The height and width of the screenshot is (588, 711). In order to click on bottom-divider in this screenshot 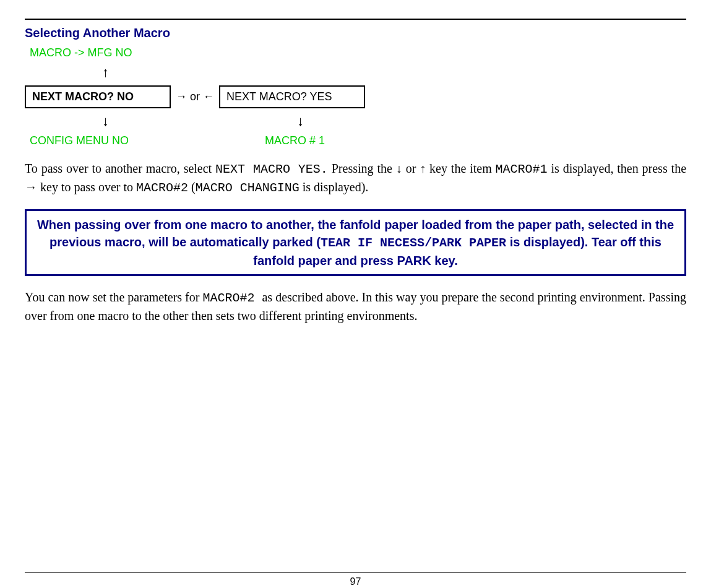, I will do `click(355, 572)`.